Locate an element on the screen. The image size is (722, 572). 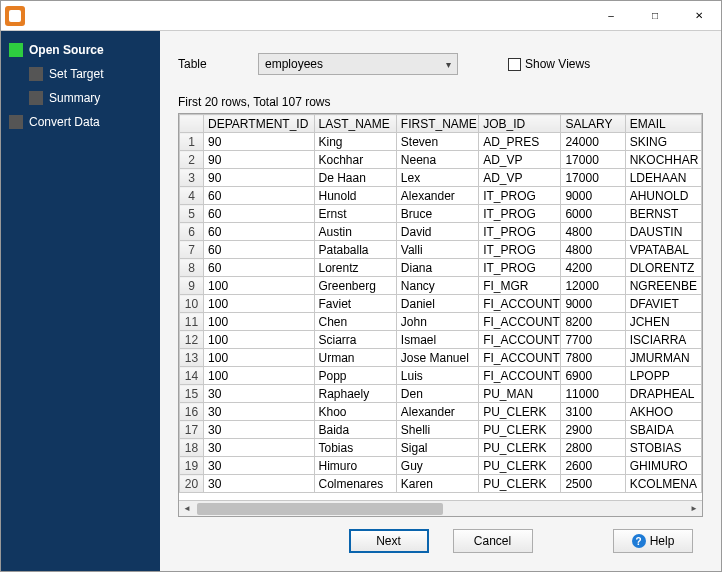
cell: AHUNOLD is located at coordinates (663, 196).